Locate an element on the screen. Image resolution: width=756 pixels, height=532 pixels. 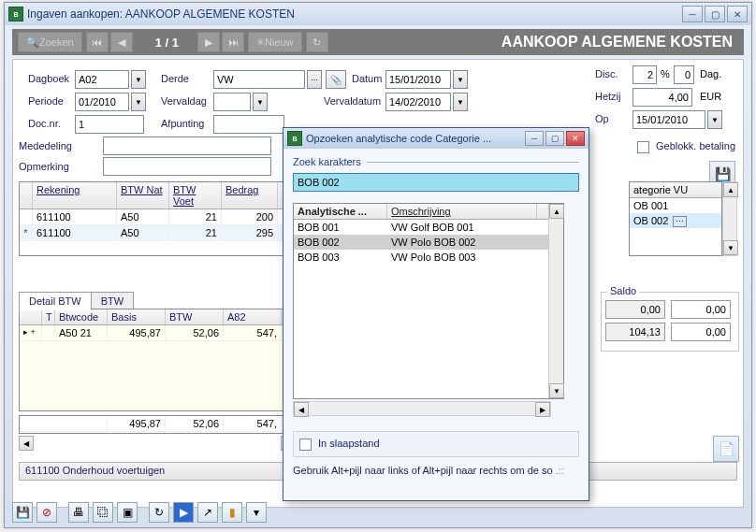
banner-heading: AANKOOP ALGEMENE KOSTEN is located at coordinates (533, 42).